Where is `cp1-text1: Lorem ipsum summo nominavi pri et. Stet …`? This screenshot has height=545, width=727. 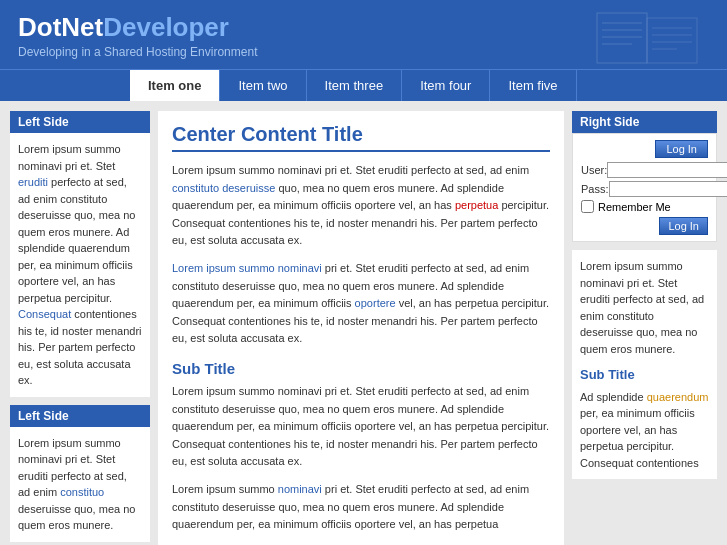
cp1-text1: Lorem ipsum summo nominavi pri et. Stet … is located at coordinates (350, 170).